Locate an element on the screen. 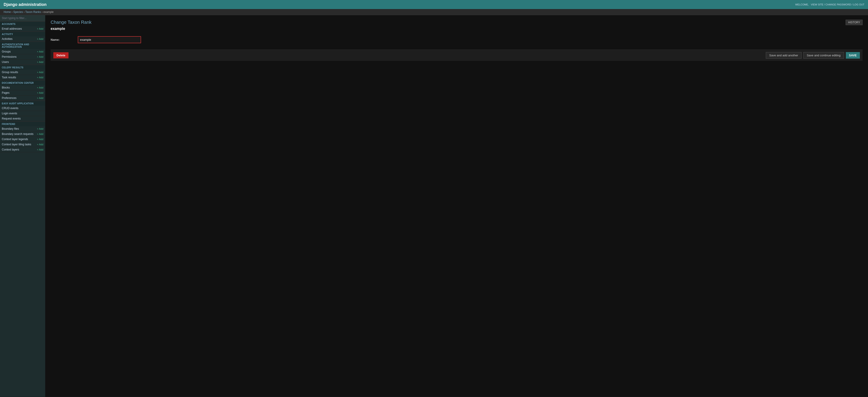 The image size is (868, 397). sidebar-section-celery-results: CELERY RESULTS is located at coordinates (23, 67).